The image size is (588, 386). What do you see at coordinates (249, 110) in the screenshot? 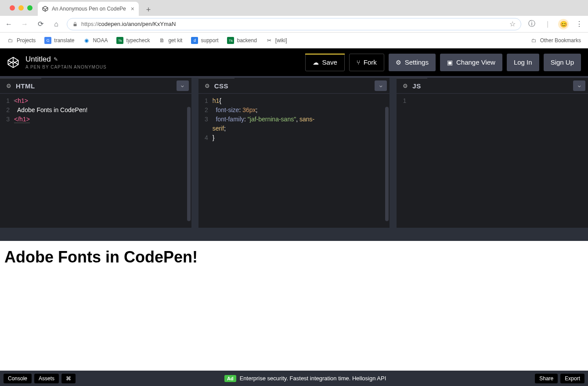
I see `code-token: 36px` at bounding box center [249, 110].